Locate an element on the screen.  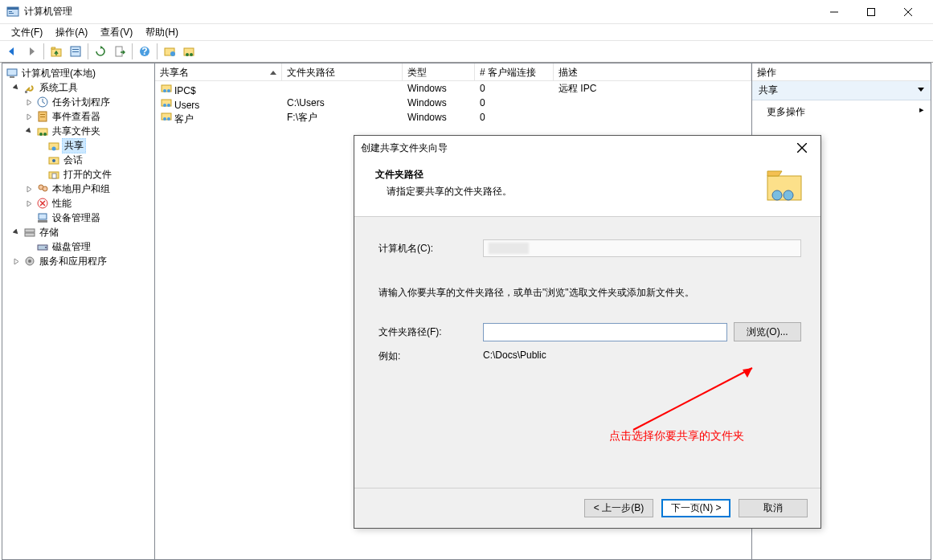
users-icon is located at coordinates (43, 189).